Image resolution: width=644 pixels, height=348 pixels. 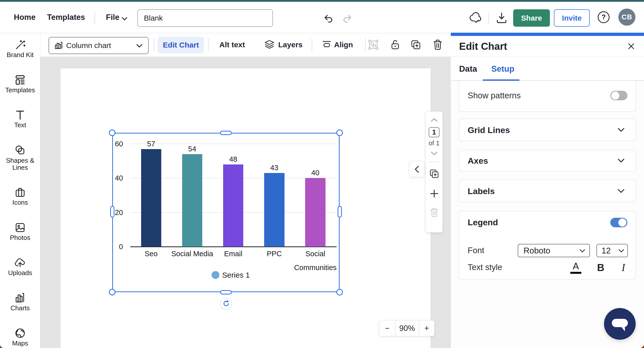 I want to click on collapse-panel-button, so click(x=417, y=169).